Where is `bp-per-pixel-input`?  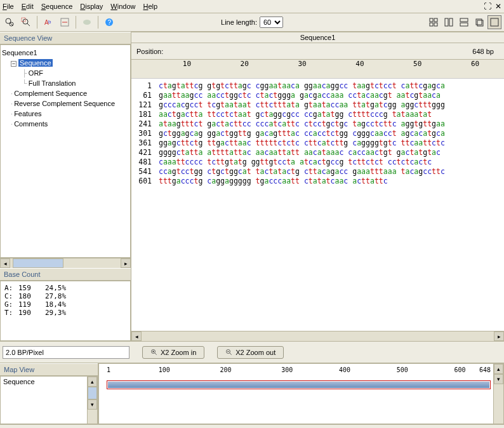 bp-per-pixel-input is located at coordinates (66, 352).